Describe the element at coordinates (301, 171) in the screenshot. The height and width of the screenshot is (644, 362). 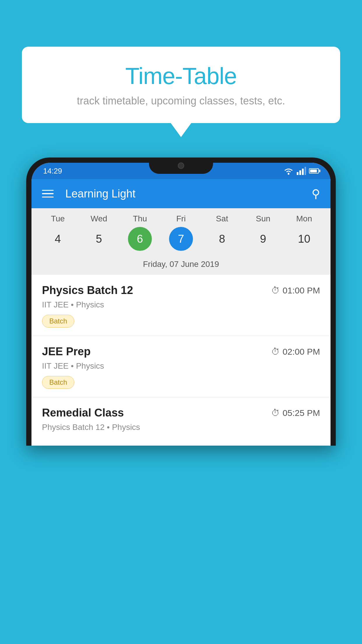
I see `status-icons` at that location.